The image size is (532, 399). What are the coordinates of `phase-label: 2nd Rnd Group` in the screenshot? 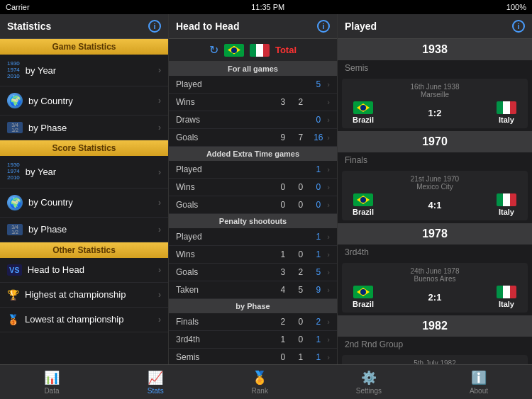 It's located at (435, 344).